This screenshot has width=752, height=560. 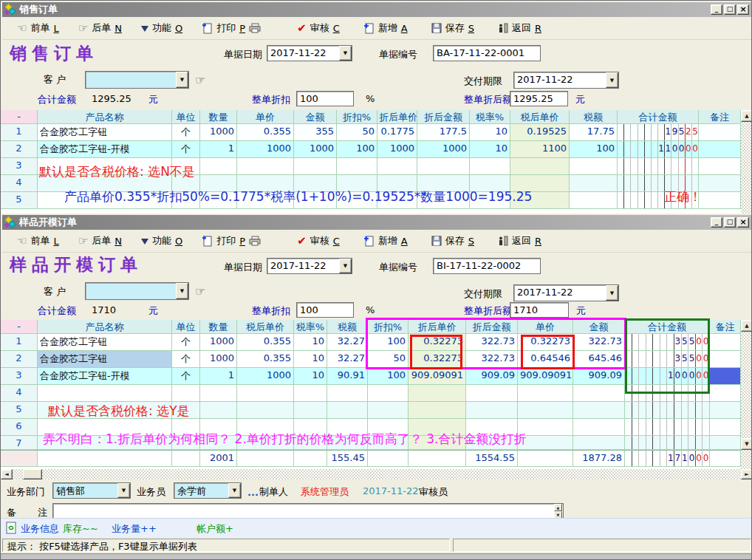 What do you see at coordinates (310, 53) in the screenshot?
I see `doc-date-combo: 2017-11-22▼` at bounding box center [310, 53].